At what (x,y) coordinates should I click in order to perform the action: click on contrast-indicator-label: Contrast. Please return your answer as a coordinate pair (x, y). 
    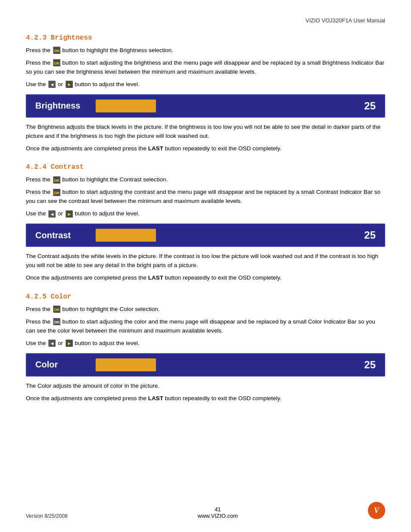
    Looking at the image, I should click on (61, 235).